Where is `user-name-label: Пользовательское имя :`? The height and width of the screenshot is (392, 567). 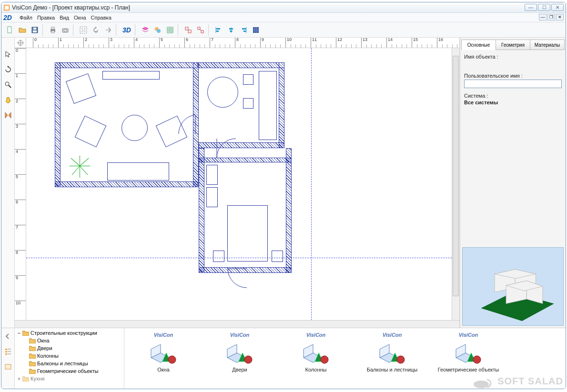
user-name-label: Пользовательское имя : is located at coordinates (513, 76).